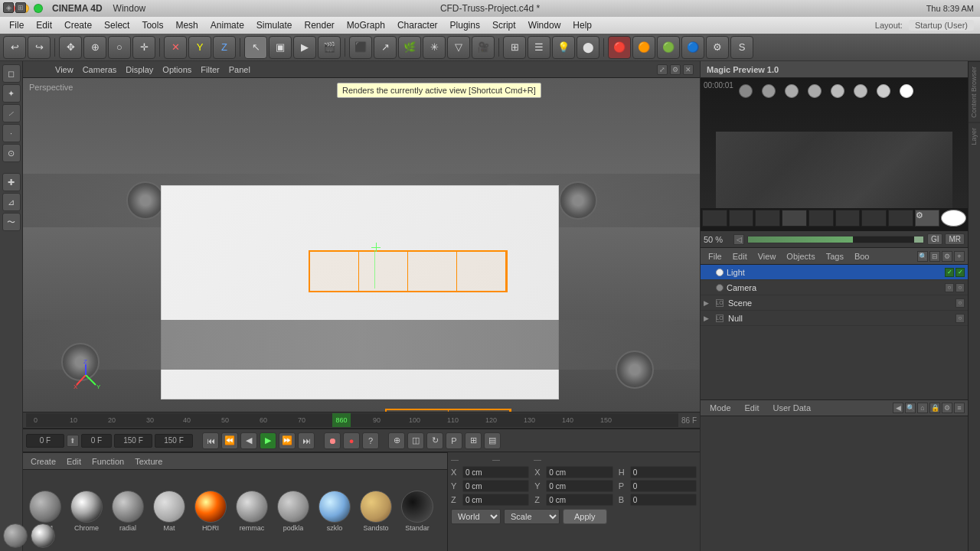 Image resolution: width=980 pixels, height=551 pixels. Describe the element at coordinates (582, 25) in the screenshot. I see `menu-help: Help` at that location.